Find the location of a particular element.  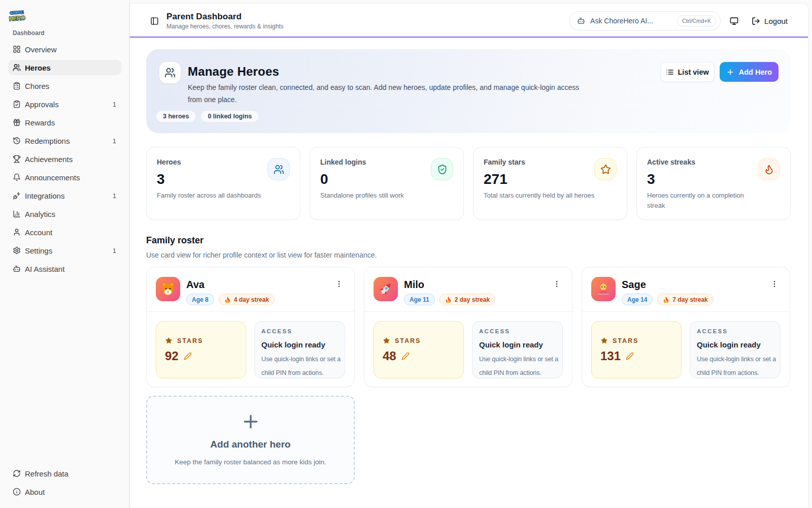

svg-text: HERO is located at coordinates (17, 18).